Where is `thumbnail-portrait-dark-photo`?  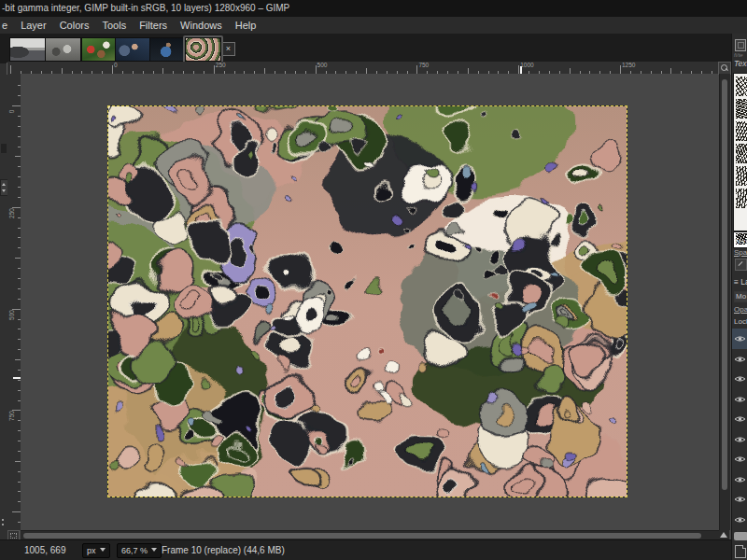
thumbnail-portrait-dark-photo is located at coordinates (168, 49).